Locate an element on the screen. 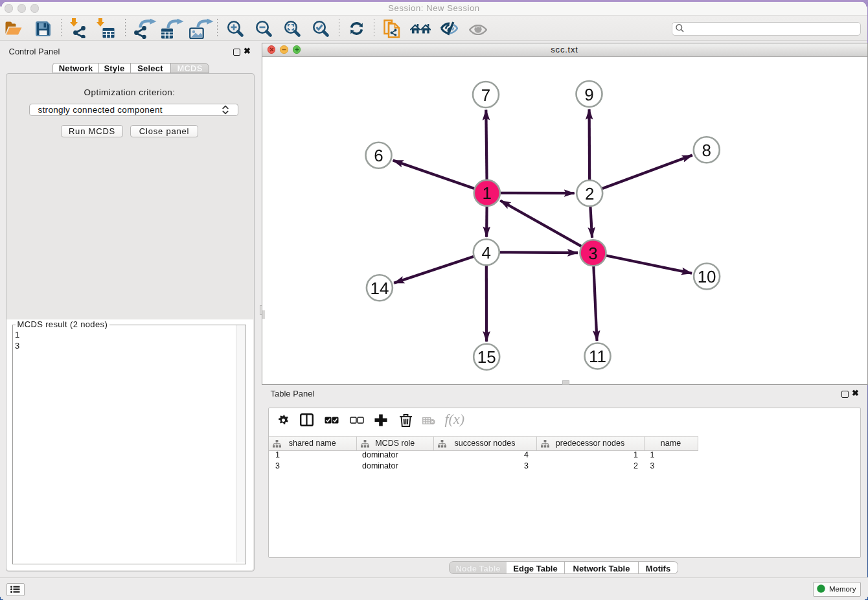 The height and width of the screenshot is (600, 868). svg-text: 14 is located at coordinates (380, 288).